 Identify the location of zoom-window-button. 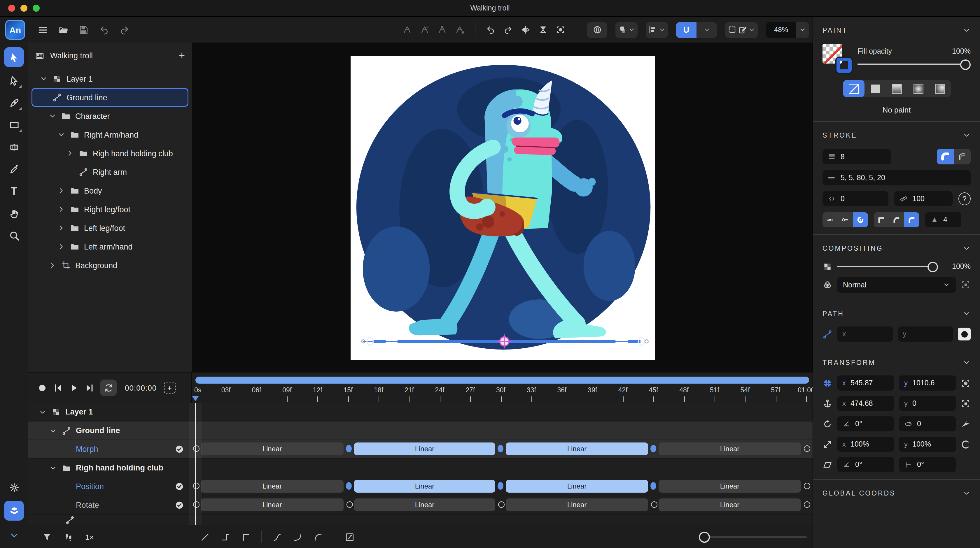
(36, 8).